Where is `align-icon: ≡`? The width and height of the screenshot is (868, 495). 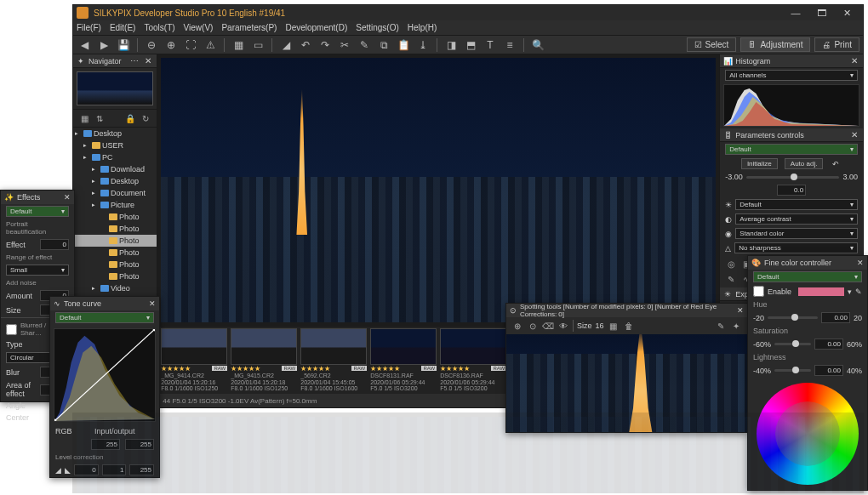
align-icon: ≡ is located at coordinates (510, 45).